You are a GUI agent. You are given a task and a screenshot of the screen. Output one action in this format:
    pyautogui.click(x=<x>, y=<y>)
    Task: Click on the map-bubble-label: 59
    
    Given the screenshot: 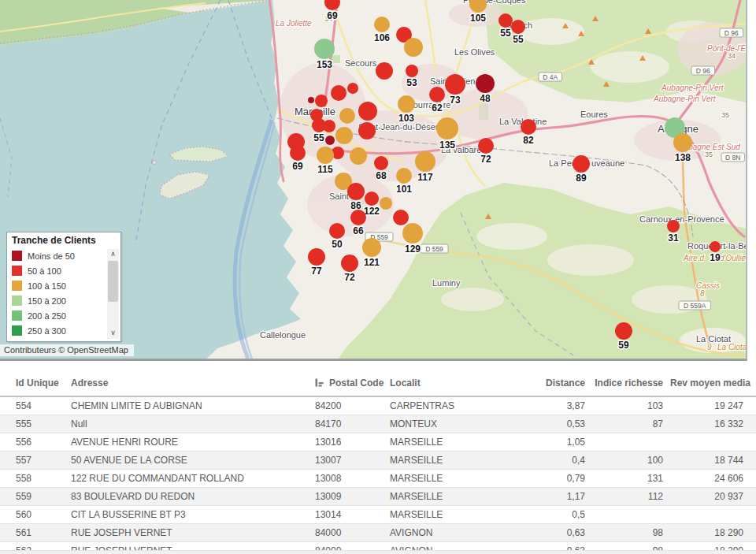 What is the action you would take?
    pyautogui.click(x=624, y=345)
    